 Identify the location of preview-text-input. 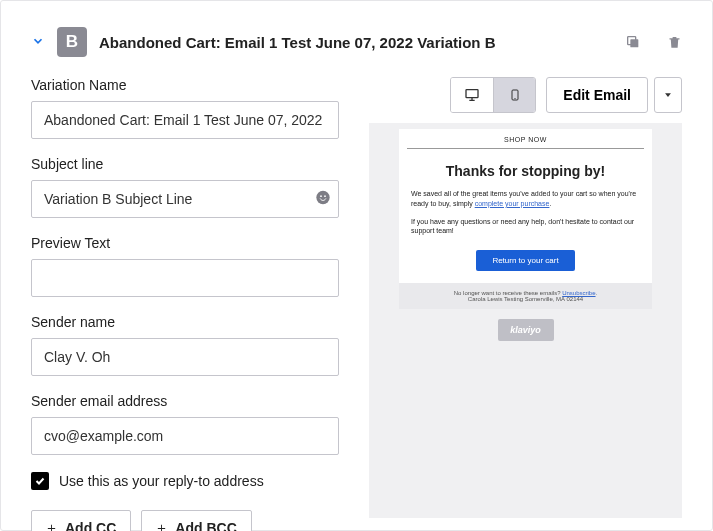
(185, 278).